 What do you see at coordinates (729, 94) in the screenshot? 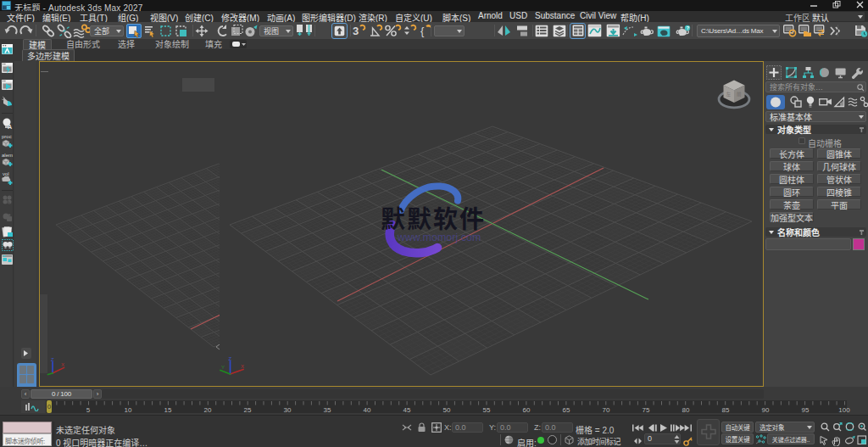
I see `svg-text: 左` at bounding box center [729, 94].